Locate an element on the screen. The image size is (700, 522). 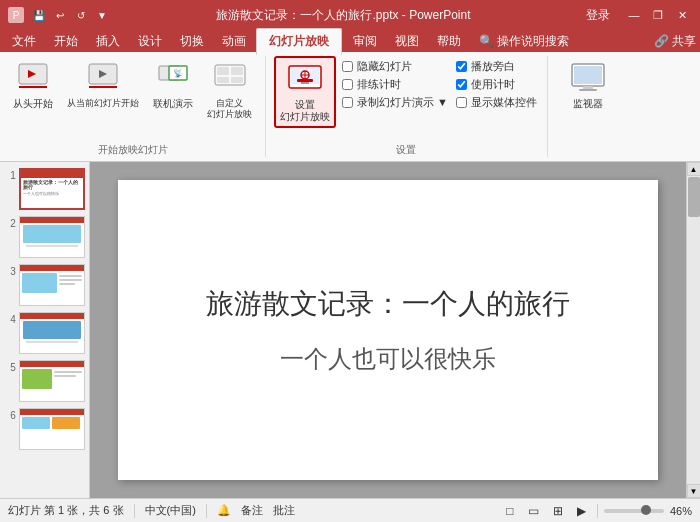
menu-search: 🔍 操作说明搜索 is located at coordinates (524, 42).